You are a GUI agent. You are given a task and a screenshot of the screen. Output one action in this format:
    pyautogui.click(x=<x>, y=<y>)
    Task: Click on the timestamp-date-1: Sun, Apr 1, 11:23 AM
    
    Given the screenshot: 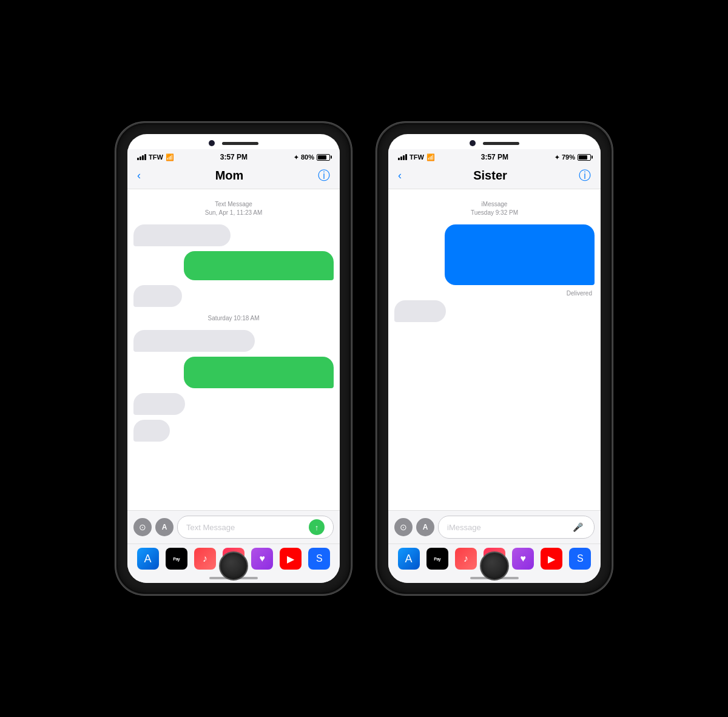 What is the action you would take?
    pyautogui.click(x=234, y=213)
    